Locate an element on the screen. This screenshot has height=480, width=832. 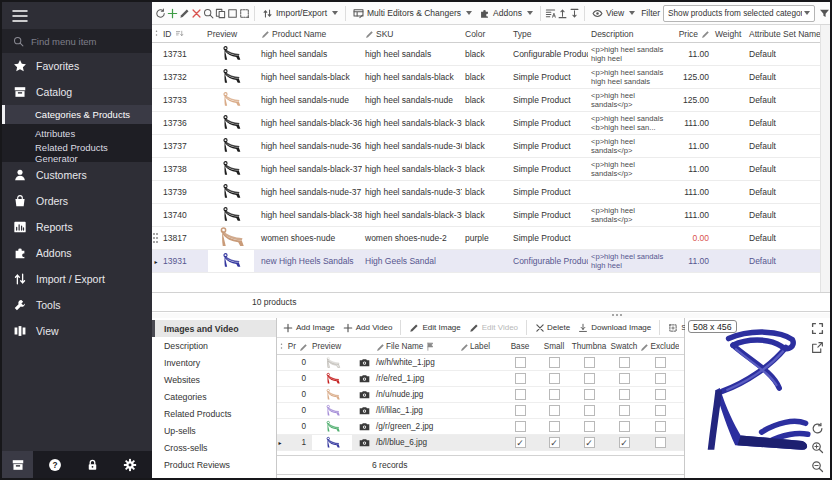
edit-product-icon is located at coordinates (184, 13).